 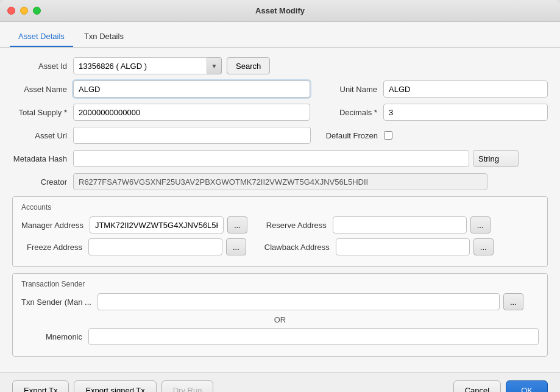 What do you see at coordinates (157, 225) in the screenshot?
I see `manager-address-input` at bounding box center [157, 225].